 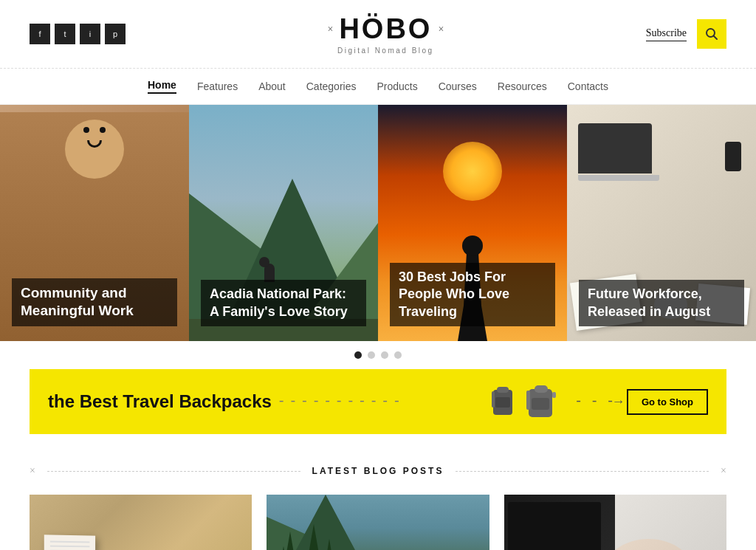 What do you see at coordinates (472, 295) in the screenshot?
I see `slide-3-title: 30 Best Jobs For People Who Love Traveli…` at bounding box center [472, 295].